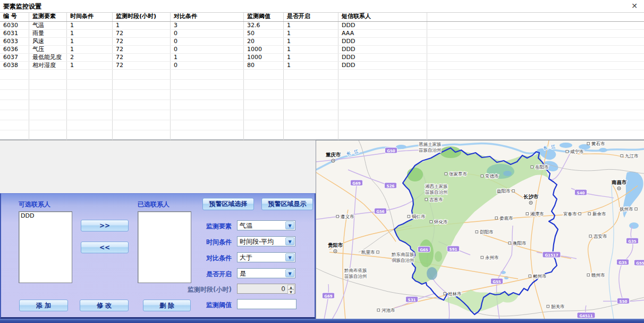 This screenshot has width=644, height=323. What do you see at coordinates (355, 274) in the screenshot?
I see `region-label: 黔南布依族苗族自治州` at bounding box center [355, 274].